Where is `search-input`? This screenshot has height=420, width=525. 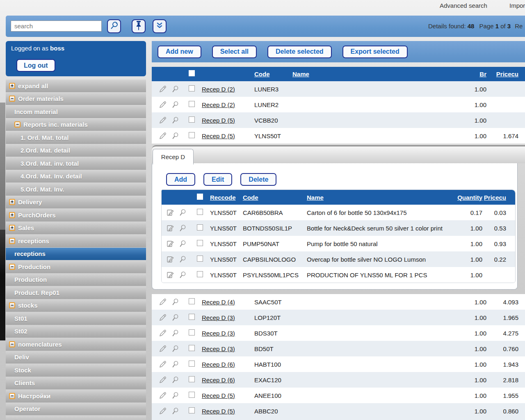 search-input is located at coordinates (56, 26).